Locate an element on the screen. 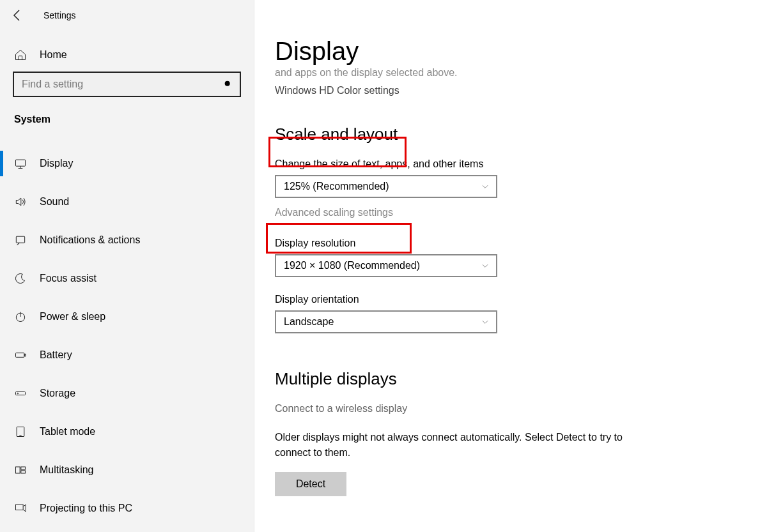 This screenshot has width=760, height=532. topbar: Settings is located at coordinates (127, 15).